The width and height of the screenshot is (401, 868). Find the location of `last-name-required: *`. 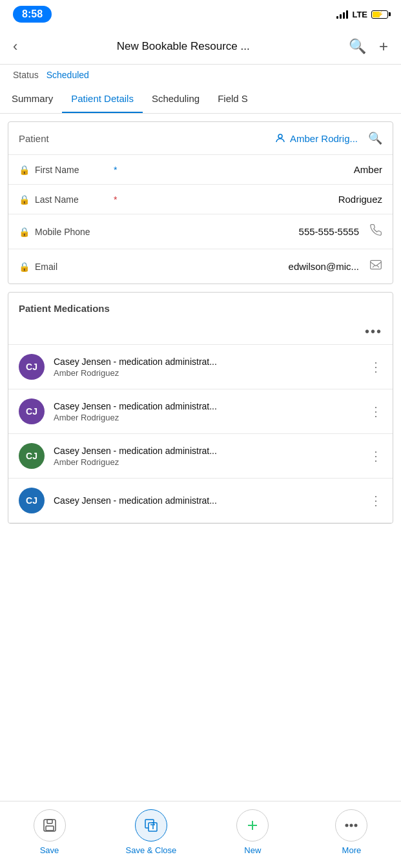

last-name-required: * is located at coordinates (115, 200).